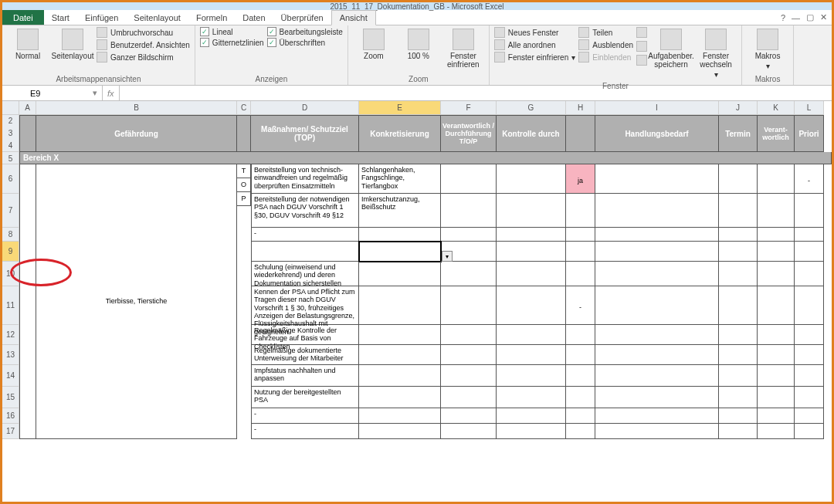 The width and height of the screenshot is (834, 504). What do you see at coordinates (244, 171) in the screenshot?
I see `table-cell: T` at bounding box center [244, 171].